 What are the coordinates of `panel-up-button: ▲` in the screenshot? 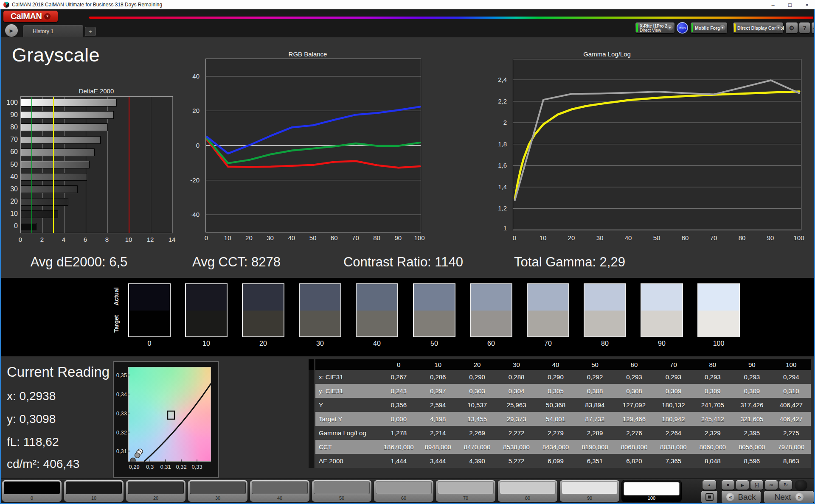 It's located at (709, 485).